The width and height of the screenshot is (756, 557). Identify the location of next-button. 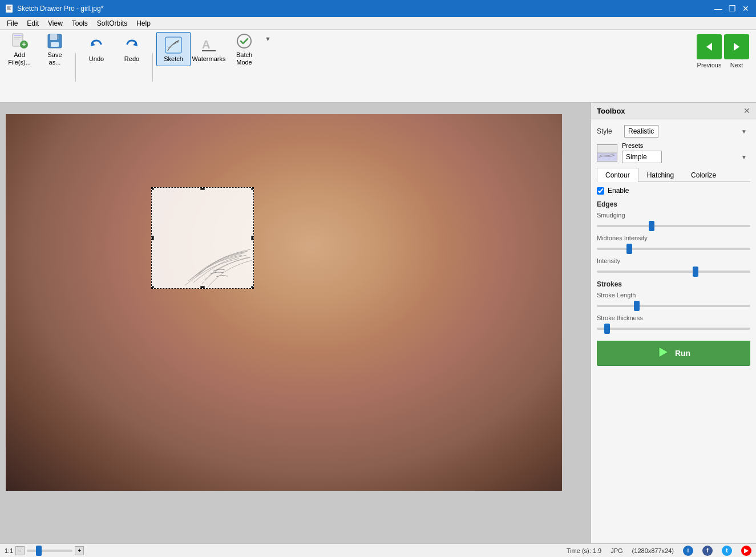
(737, 47).